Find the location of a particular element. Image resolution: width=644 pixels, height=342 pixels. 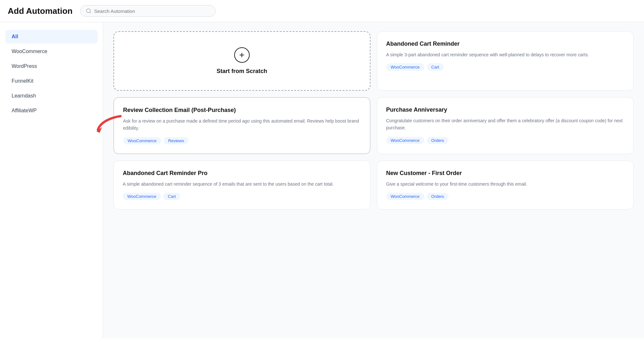

card-tags: WooCommerce Reviews is located at coordinates (242, 141).